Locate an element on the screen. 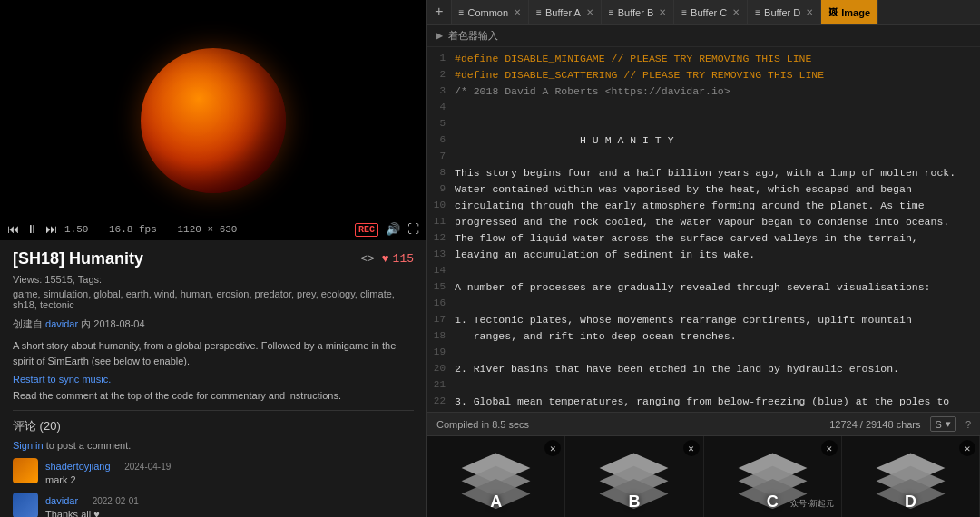  author-link: davidar is located at coordinates (62, 324).